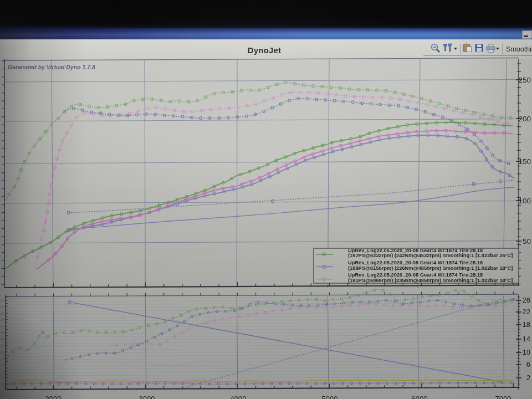  What do you see at coordinates (503, 397) in the screenshot?
I see `svg-text: 7000` at bounding box center [503, 397].